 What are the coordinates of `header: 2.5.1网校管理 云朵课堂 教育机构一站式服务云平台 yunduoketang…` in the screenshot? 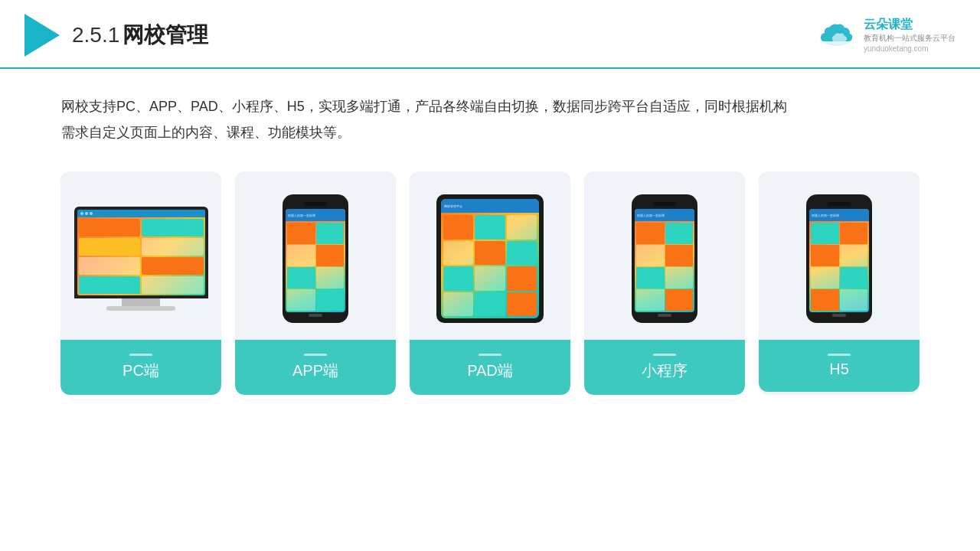 It's located at (490, 34).